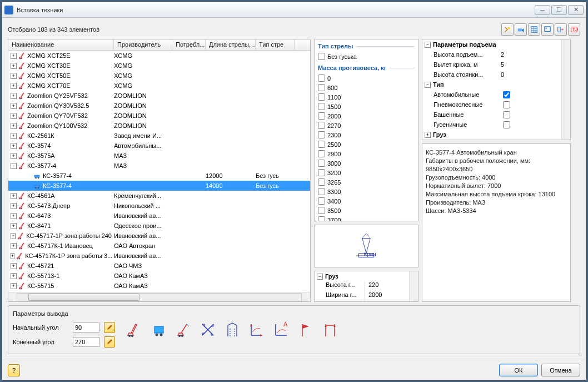 Image resolution: width=588 pixels, height=382 pixels. Describe the element at coordinates (576, 10) in the screenshot. I see `close-button: ✕` at that location.